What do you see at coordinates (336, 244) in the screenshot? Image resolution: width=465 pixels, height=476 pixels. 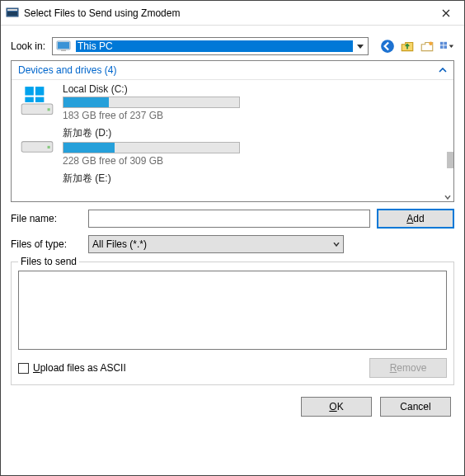 I see `chevron-down-icon` at bounding box center [336, 244].